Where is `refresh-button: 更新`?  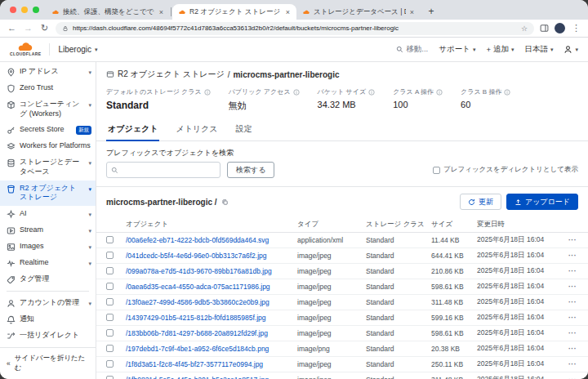
refresh-button: 更新 is located at coordinates (480, 202).